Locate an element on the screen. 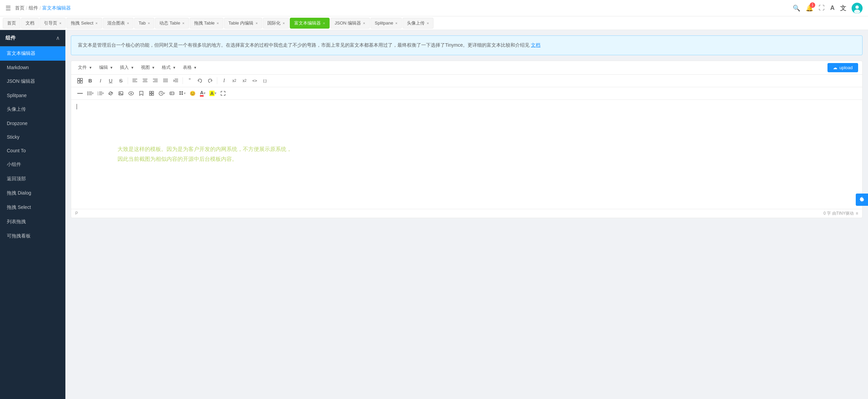 The width and height of the screenshot is (868, 399). toolbar-italic-icon: I is located at coordinates (100, 81).